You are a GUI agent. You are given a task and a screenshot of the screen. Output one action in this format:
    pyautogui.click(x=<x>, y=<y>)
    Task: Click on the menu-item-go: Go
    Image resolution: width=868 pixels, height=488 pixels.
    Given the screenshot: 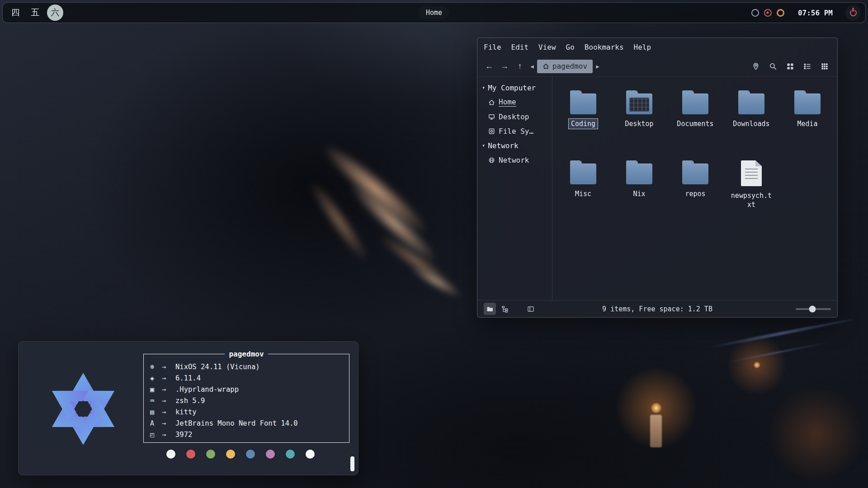 What is the action you would take?
    pyautogui.click(x=571, y=47)
    